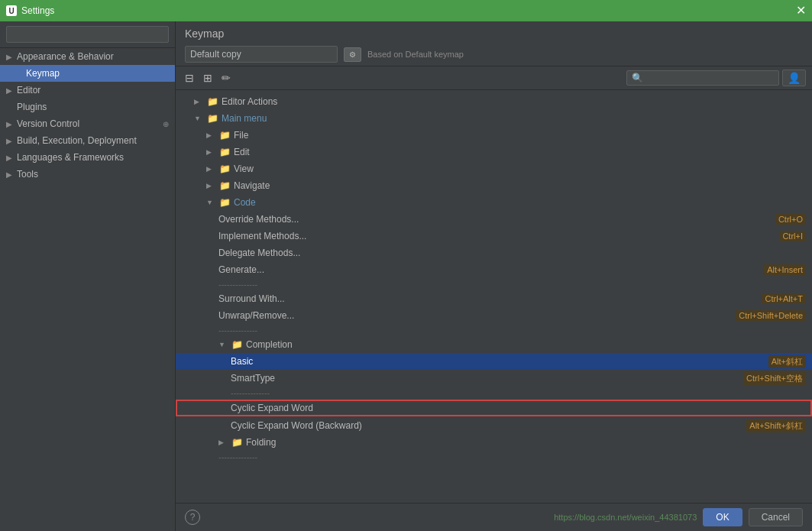 Image resolution: width=812 pixels, height=531 pixels. I want to click on tree-item-completion: ▼ 📁 Completion, so click(493, 345).